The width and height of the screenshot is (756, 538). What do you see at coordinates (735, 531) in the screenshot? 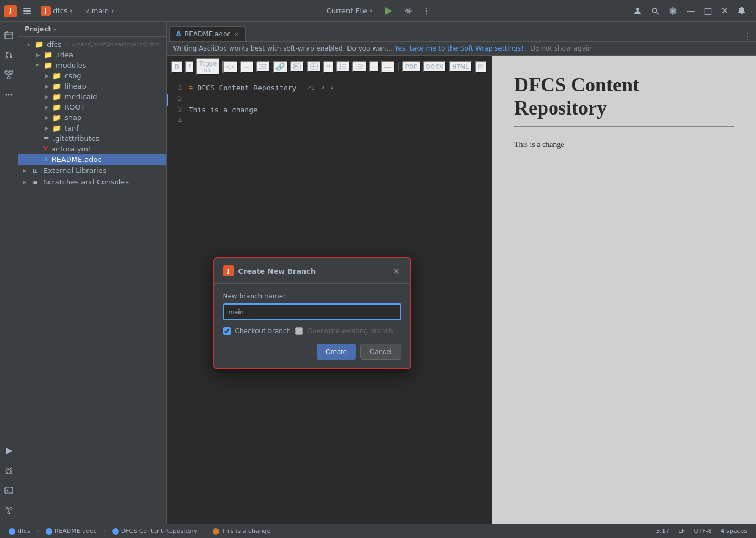
I see `status-indent-item: 4 spaces` at bounding box center [735, 531].